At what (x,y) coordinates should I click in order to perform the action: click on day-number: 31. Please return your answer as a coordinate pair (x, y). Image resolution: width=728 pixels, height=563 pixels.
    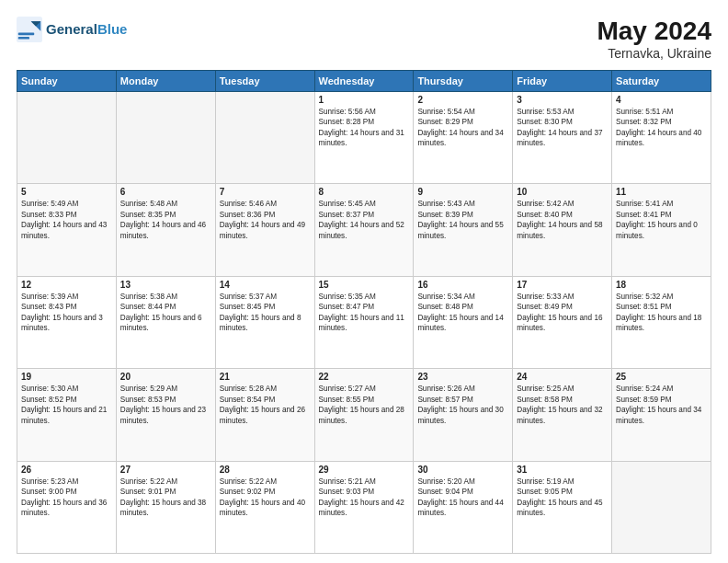
    Looking at the image, I should click on (563, 469).